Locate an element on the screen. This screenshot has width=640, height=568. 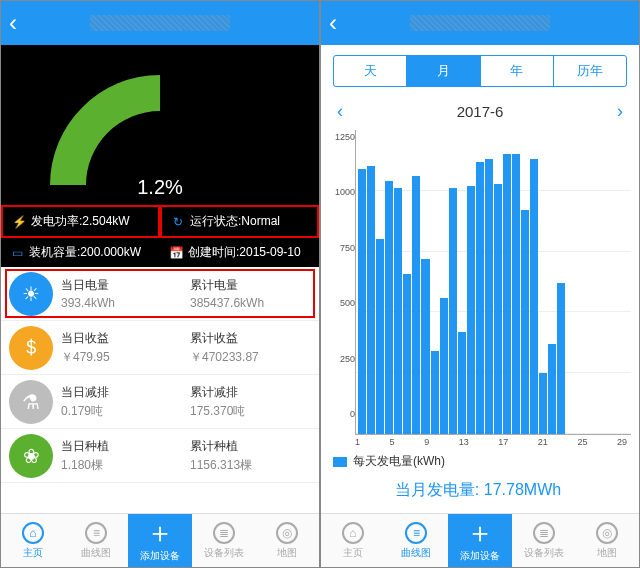
x-tick: 17 is located at coordinates (503, 442).